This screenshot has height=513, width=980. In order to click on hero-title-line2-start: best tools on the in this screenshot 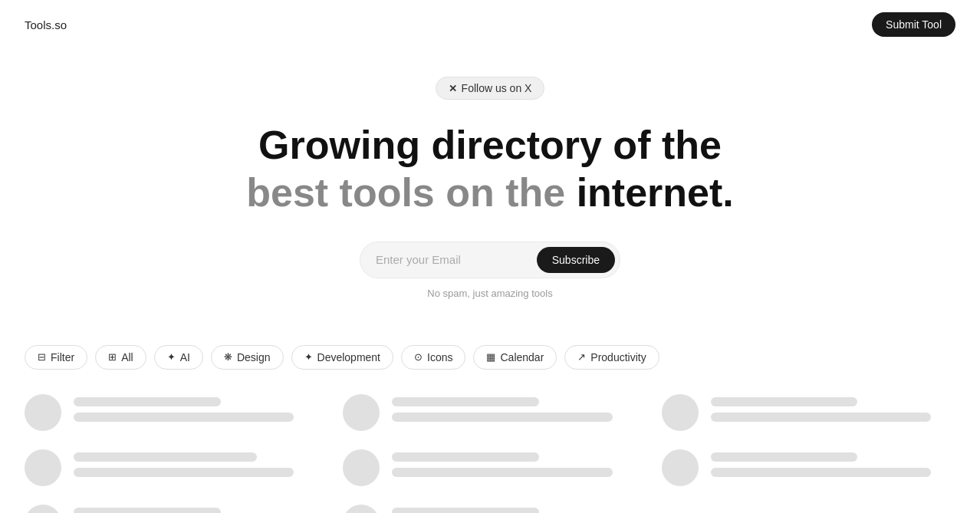, I will do `click(406, 192)`.